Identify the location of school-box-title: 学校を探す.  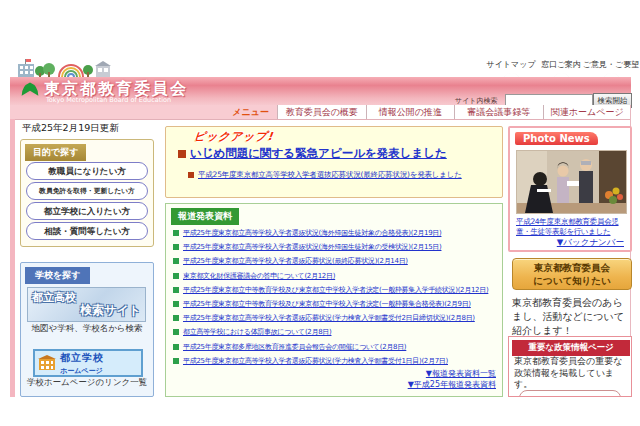
(58, 276).